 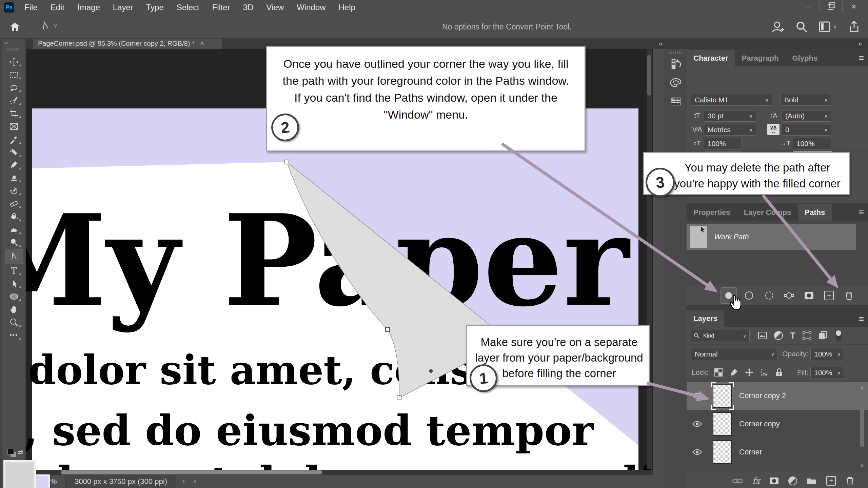 What do you see at coordinates (827, 373) in the screenshot?
I see `fill-select: 100%∨` at bounding box center [827, 373].